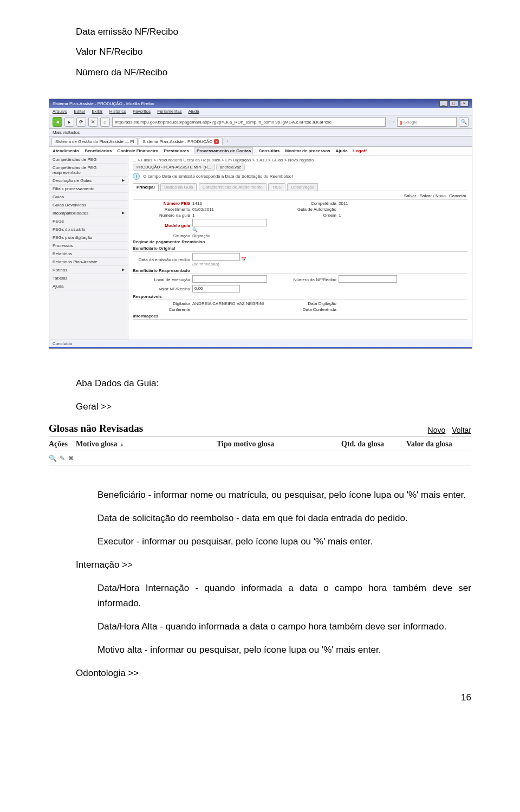  Describe the element at coordinates (454, 103) in the screenshot. I see `maximize-button: □` at that location.